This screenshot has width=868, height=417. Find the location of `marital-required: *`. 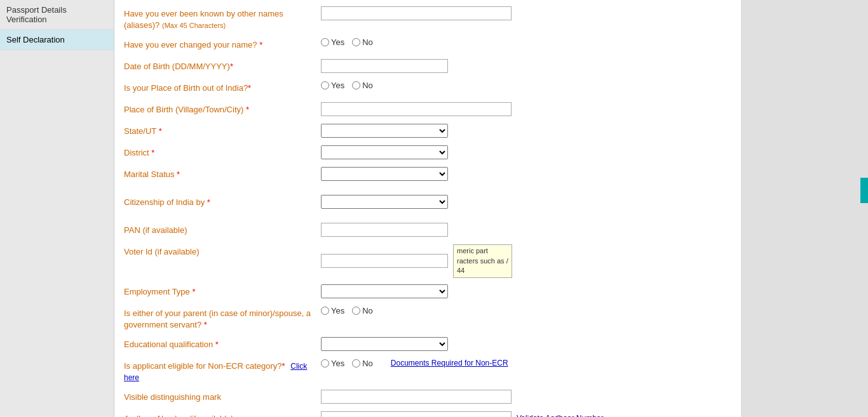

marital-required: * is located at coordinates (178, 174).